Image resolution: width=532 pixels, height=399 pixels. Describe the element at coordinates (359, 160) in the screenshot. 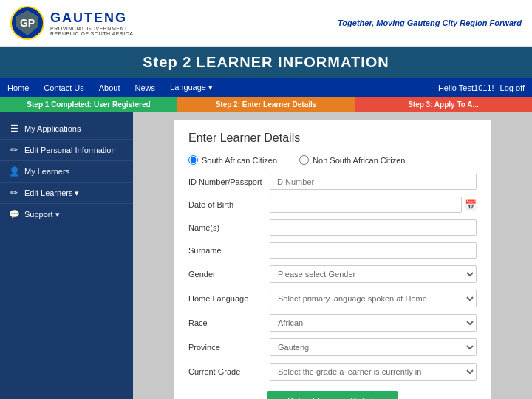

I see `citizenship-non-sa-label: Non South African Citizen` at that location.